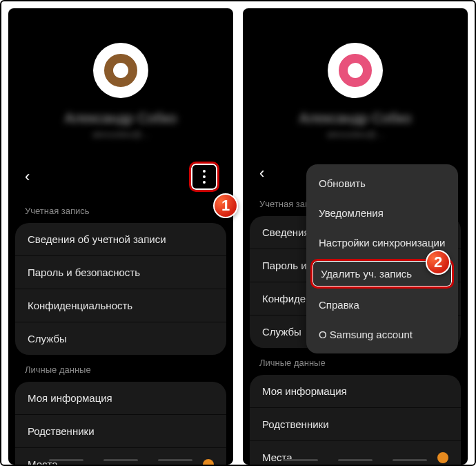  Describe the element at coordinates (382, 184) in the screenshot. I see `menu-item-refresh: Обновить` at that location.